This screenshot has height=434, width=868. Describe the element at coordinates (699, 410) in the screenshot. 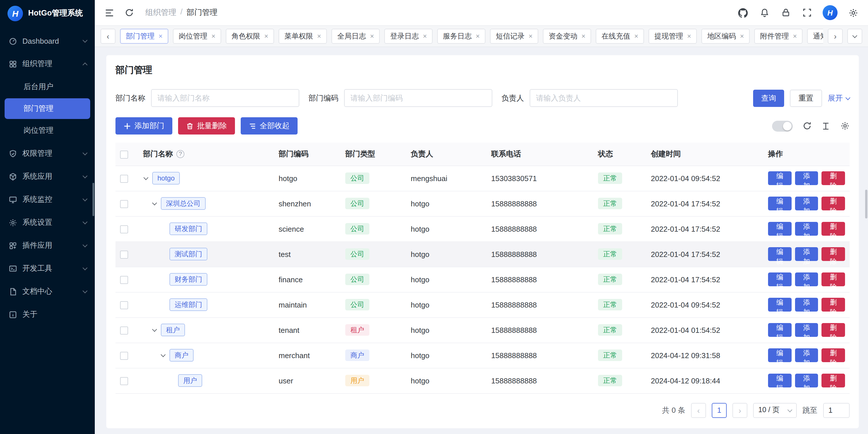

I see `prev-page-button: ‹` at that location.